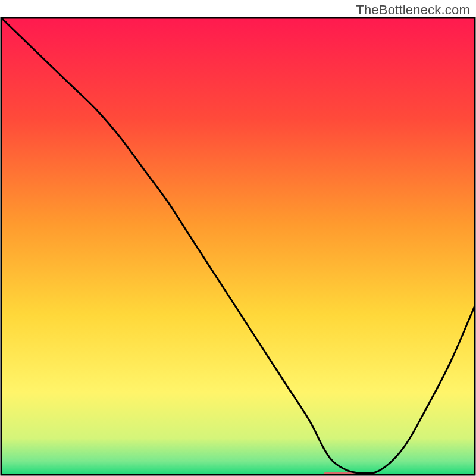 This screenshot has width=476, height=476. What do you see at coordinates (413, 10) in the screenshot?
I see `watermark-label: TheBottleneck.com` at bounding box center [413, 10].